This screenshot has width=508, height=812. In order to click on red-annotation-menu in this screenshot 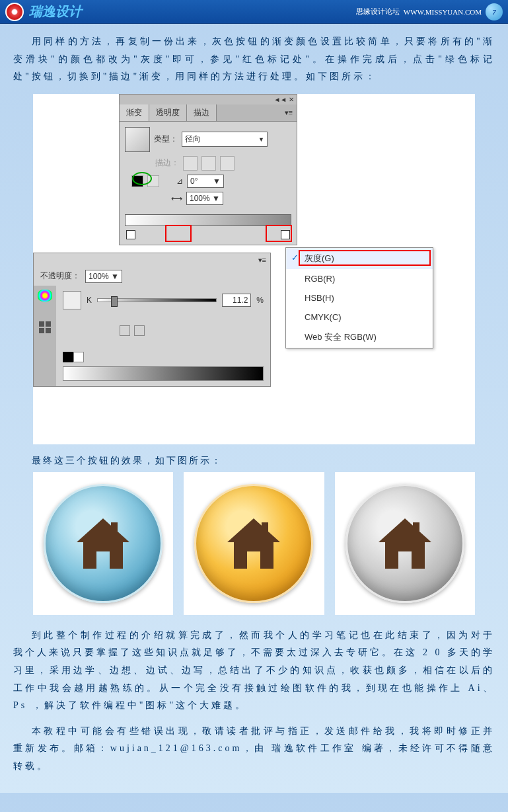, I will do `click(365, 258)`.